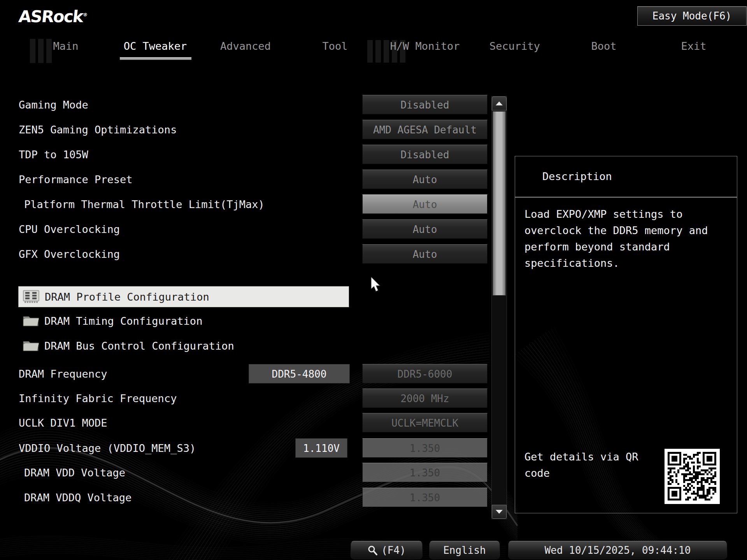  I want to click on tab-main: Main, so click(65, 46).